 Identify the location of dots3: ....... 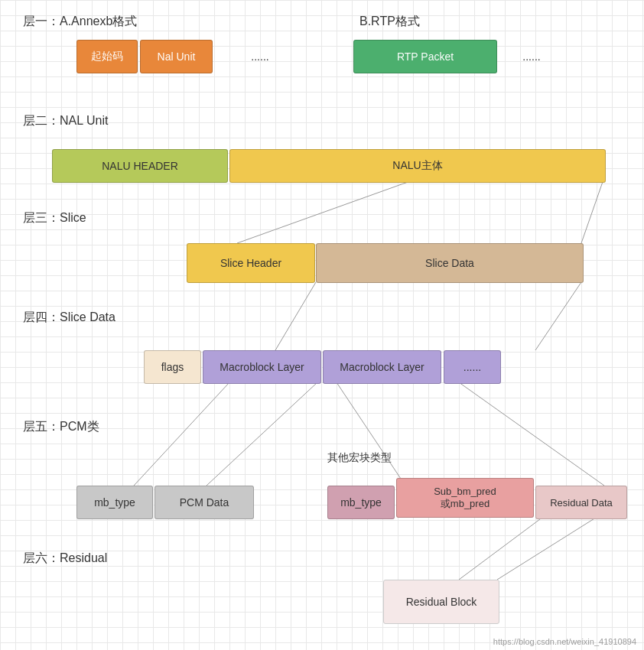
(473, 367).